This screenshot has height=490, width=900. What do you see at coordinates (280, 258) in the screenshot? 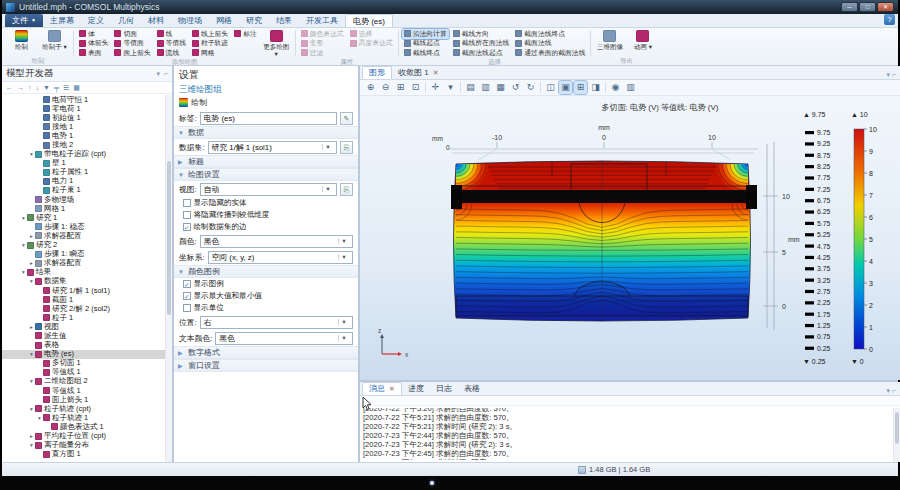
I see `frame-select: 空间 (x, y, z)▼` at bounding box center [280, 258].